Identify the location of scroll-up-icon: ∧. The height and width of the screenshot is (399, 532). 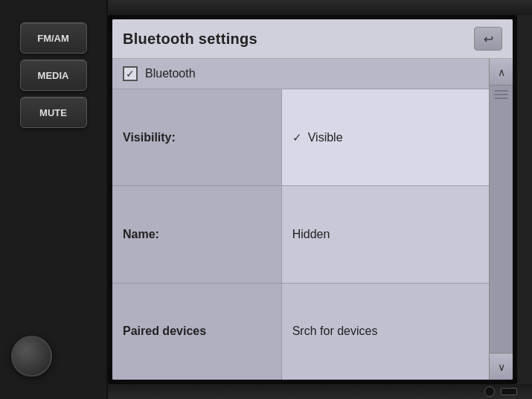
(501, 72).